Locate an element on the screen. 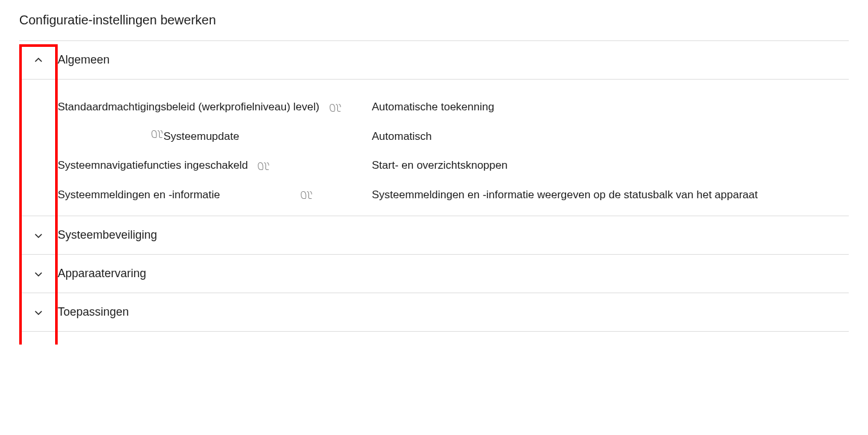 The height and width of the screenshot is (435, 868). chevron-up-icon is located at coordinates (38, 60).